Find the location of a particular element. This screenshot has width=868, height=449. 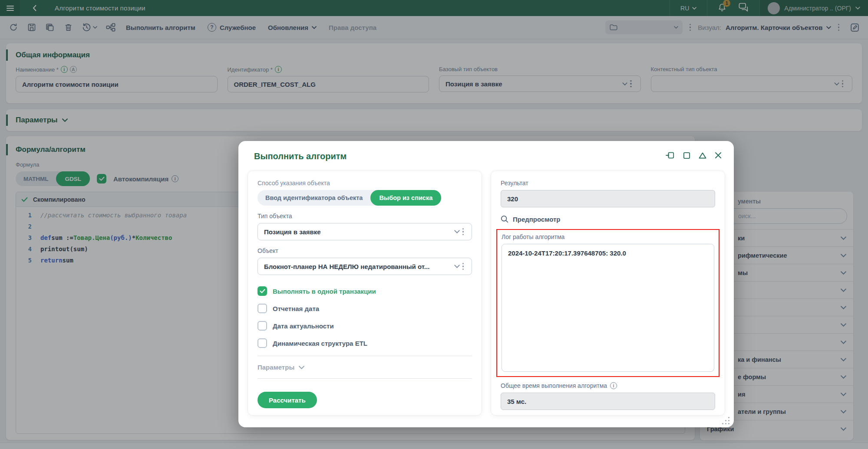

execution-settings-panel: Способ указания объекта Ввод идентификат… is located at coordinates (365, 293).